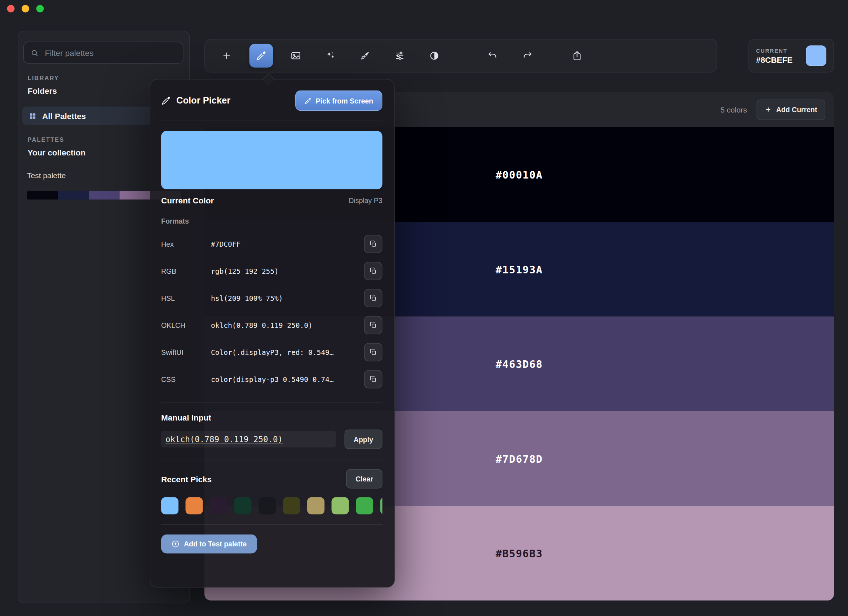 This screenshot has height=616, width=848. I want to click on format-row: CSS color(display-p3 0.5490 0.74…, so click(272, 379).